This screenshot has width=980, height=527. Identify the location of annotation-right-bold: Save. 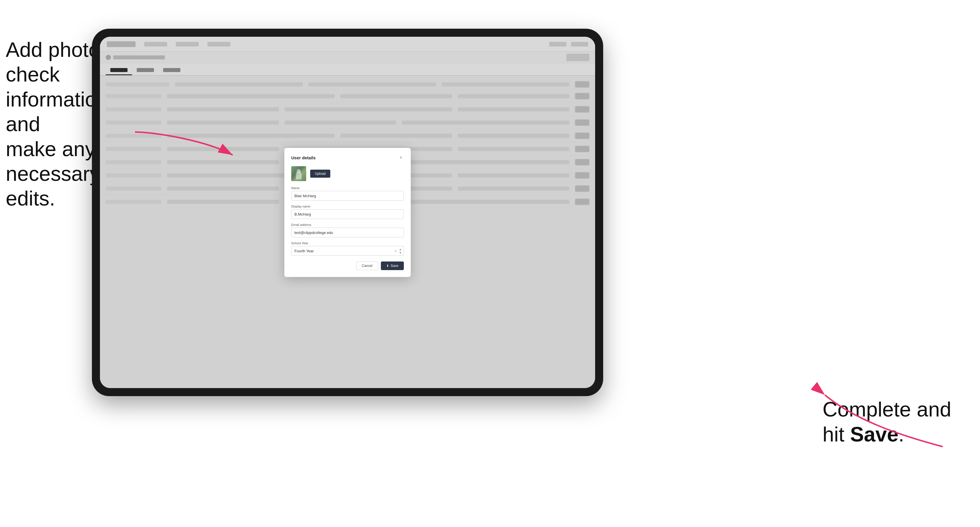
(874, 434).